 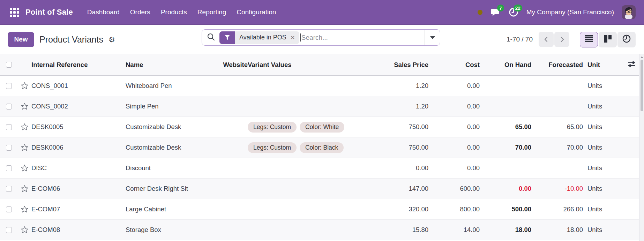 What do you see at coordinates (78, 127) in the screenshot?
I see `cell-internal-reference: DESK0005` at bounding box center [78, 127].